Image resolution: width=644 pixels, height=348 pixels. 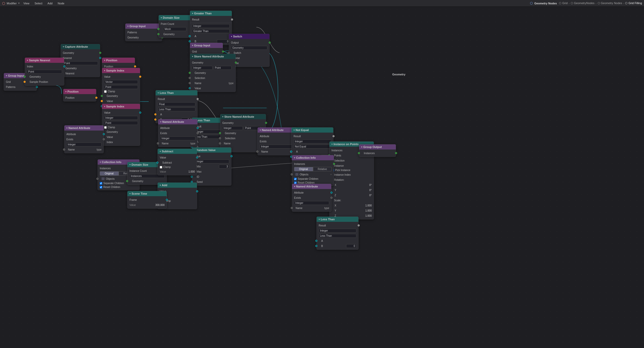 I want to click on input-b-val, so click(x=351, y=246).